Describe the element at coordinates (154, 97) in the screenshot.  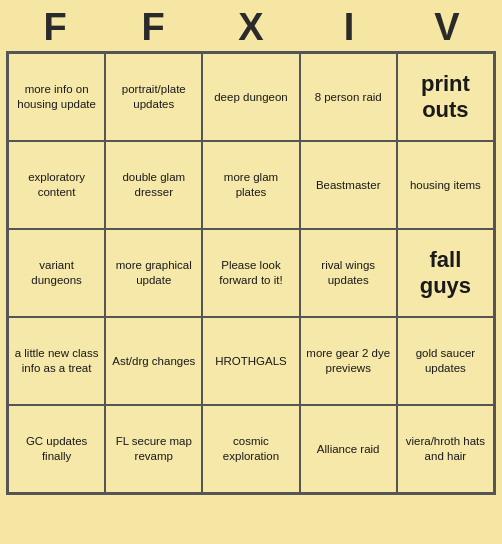
I see `bingo-cell-1: portrait/plate updates` at that location.